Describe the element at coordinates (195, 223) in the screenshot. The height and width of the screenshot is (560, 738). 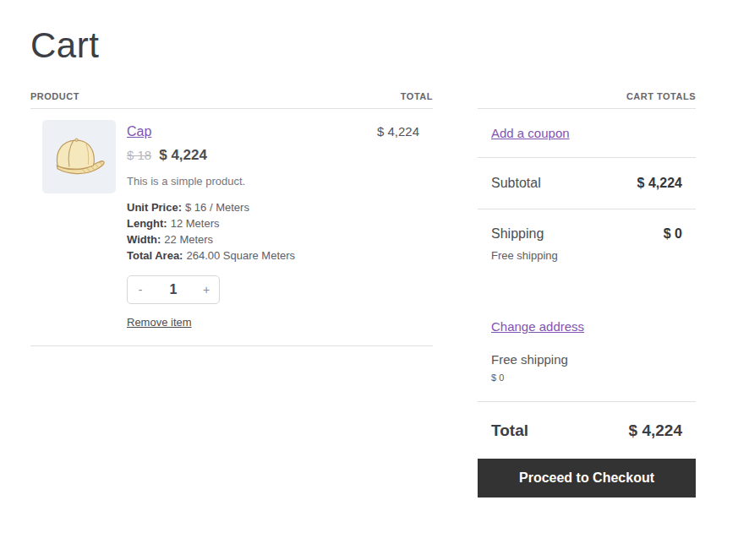
I see `attribute-value: 12 Meters` at that location.